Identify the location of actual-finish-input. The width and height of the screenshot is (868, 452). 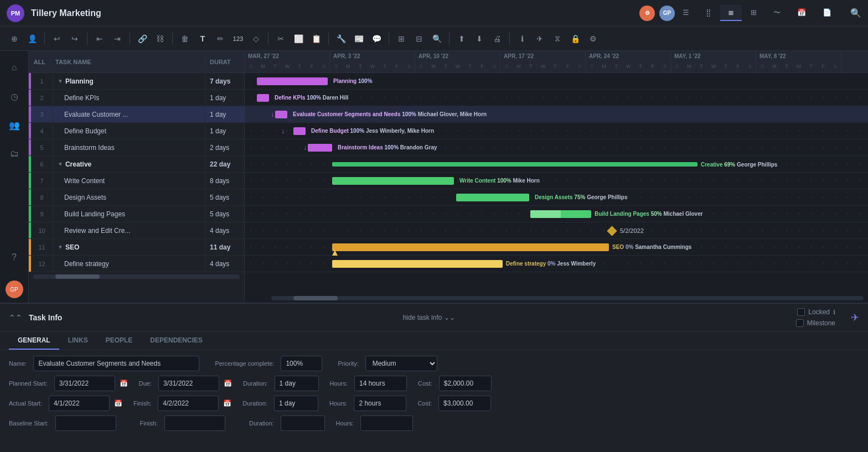
(188, 403).